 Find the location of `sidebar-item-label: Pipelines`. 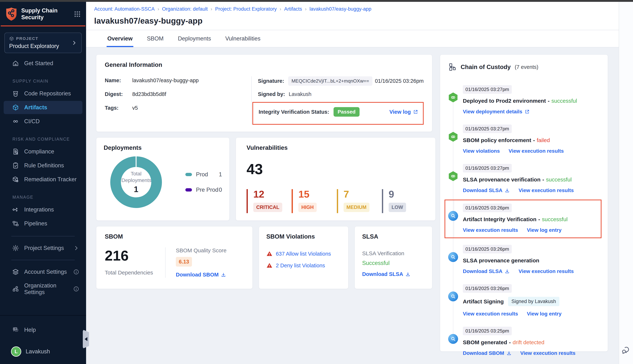

sidebar-item-label: Pipelines is located at coordinates (36, 224).